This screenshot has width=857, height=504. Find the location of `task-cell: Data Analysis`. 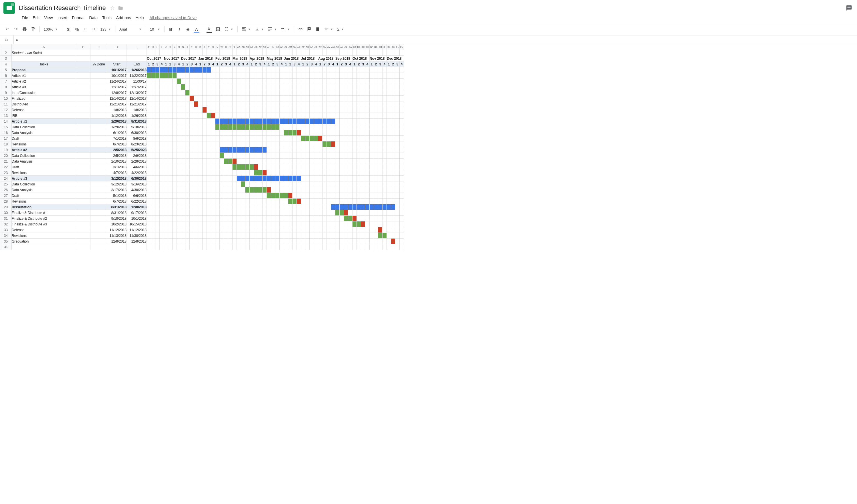

task-cell: Data Analysis is located at coordinates (44, 133).